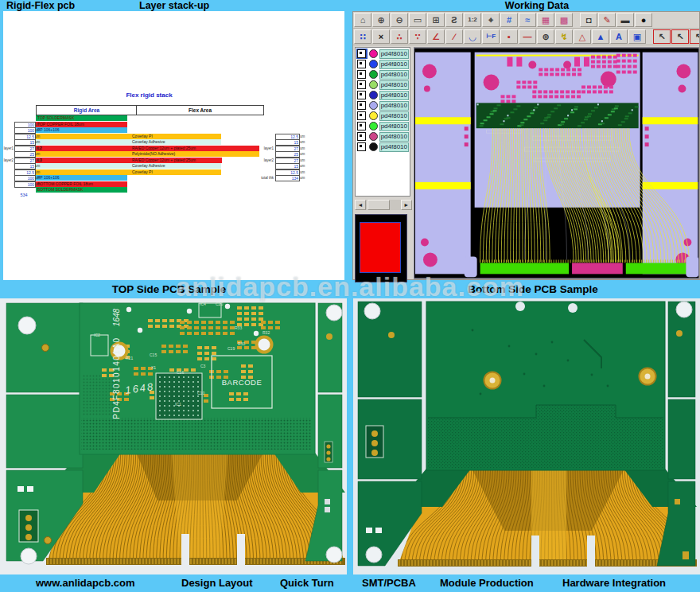 This screenshot has width=700, height=592. I want to click on stackup-col-flex: Flex Area, so click(200, 110).